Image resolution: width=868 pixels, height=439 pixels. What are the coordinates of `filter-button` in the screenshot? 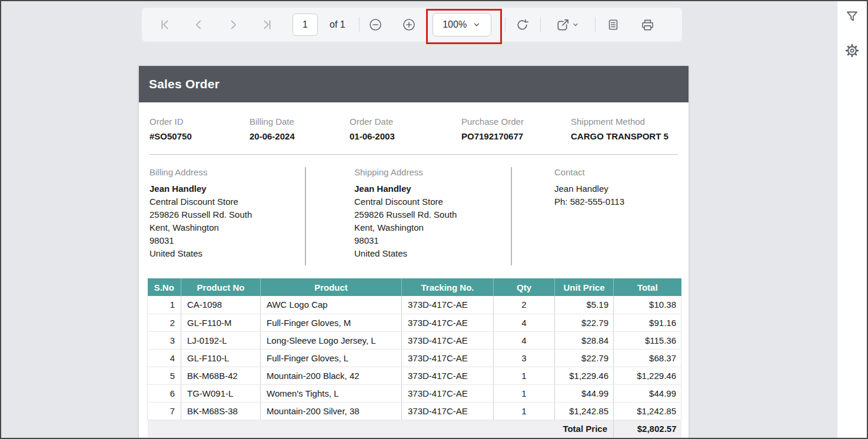 It's located at (852, 16).